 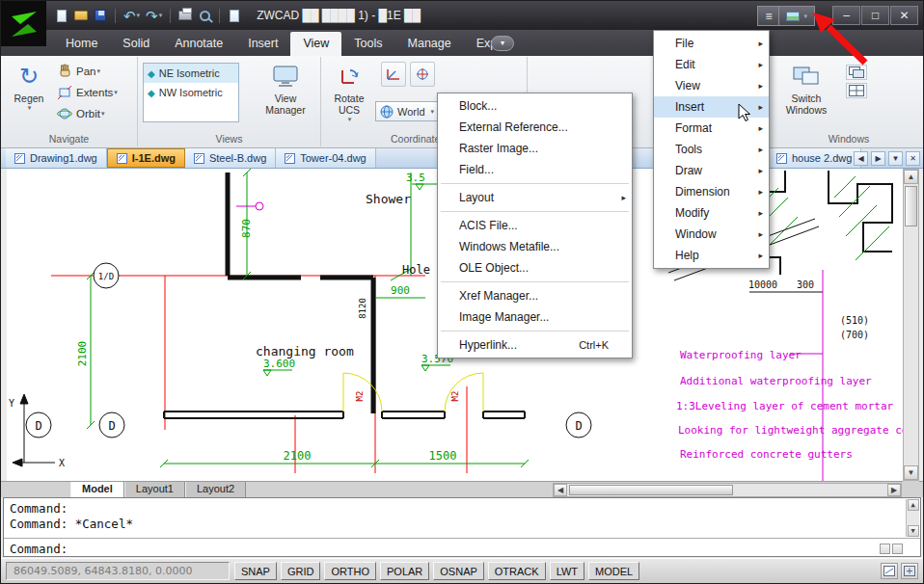 I want to click on vertical-scroll-thumb, so click(x=910, y=206).